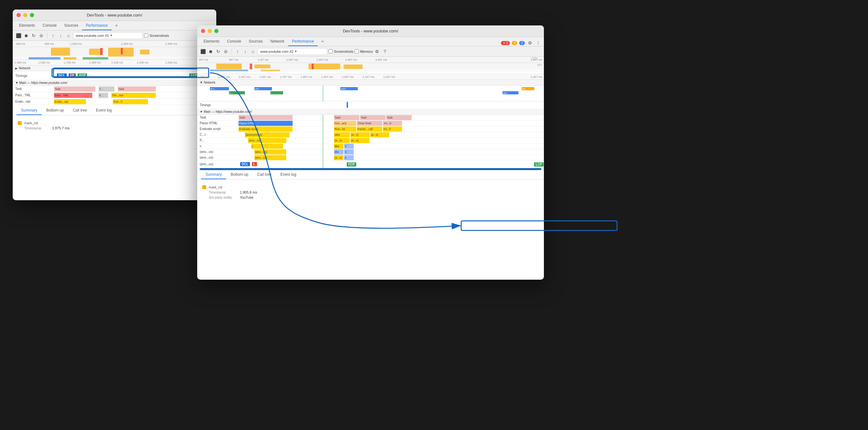 Image resolution: width=868 pixels, height=430 pixels. Describe the element at coordinates (263, 89) in the screenshot. I see `net-ma-2: ma...` at that location.